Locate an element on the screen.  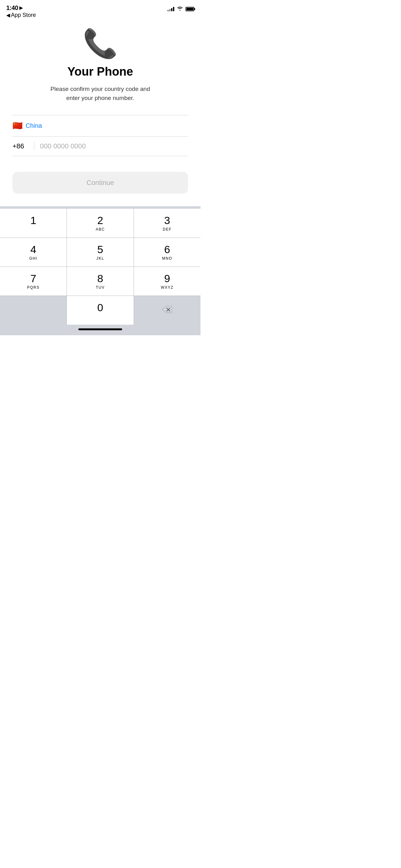
country-flag: 🇨🇳 is located at coordinates (18, 126).